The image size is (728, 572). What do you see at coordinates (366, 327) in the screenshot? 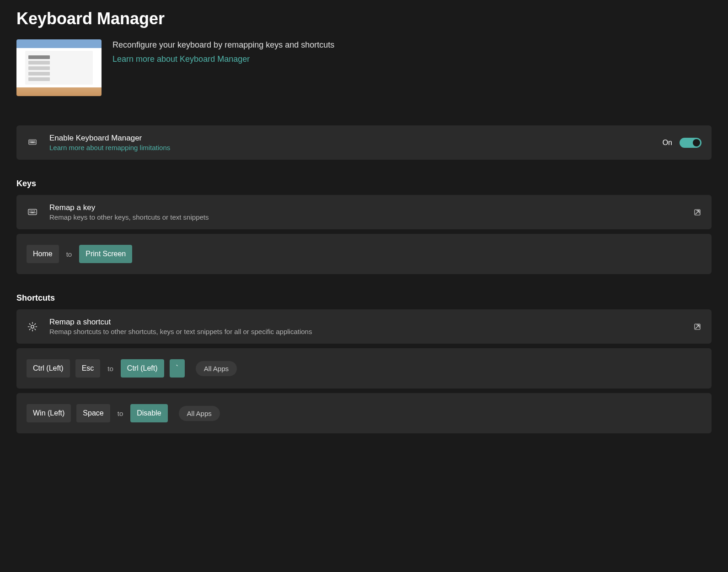
I see `remap-shortcut-body: Remap a shortcut Remap shortcuts to othe…` at bounding box center [366, 327].